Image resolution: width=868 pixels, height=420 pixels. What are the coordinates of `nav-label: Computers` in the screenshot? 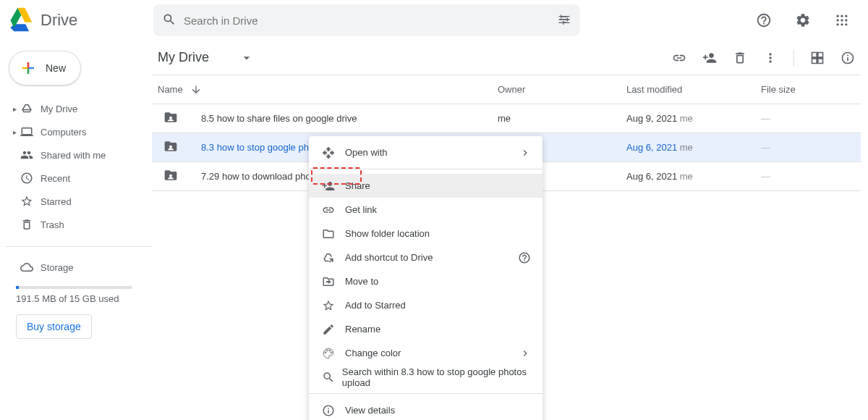 It's located at (64, 132).